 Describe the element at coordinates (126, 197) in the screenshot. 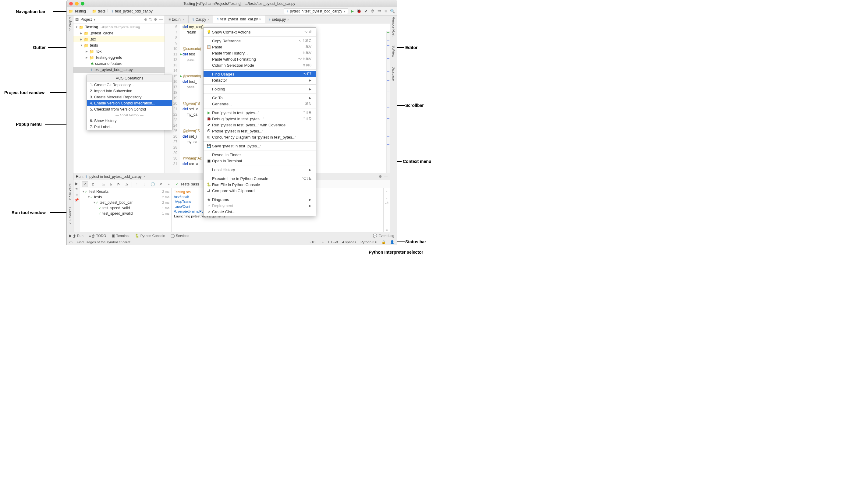

I see `test-tree-row: ▼ ✓tests2 ms` at that location.